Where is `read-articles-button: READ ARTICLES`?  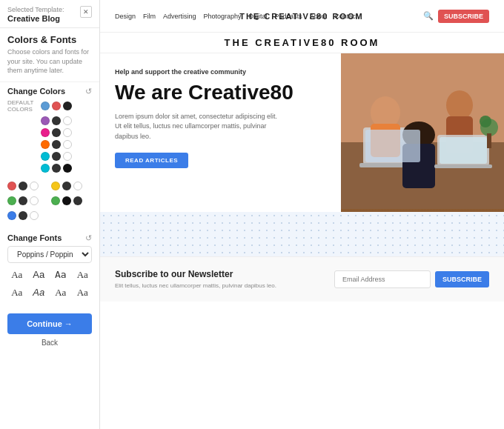 read-articles-button: READ ARTICLES is located at coordinates (151, 160).